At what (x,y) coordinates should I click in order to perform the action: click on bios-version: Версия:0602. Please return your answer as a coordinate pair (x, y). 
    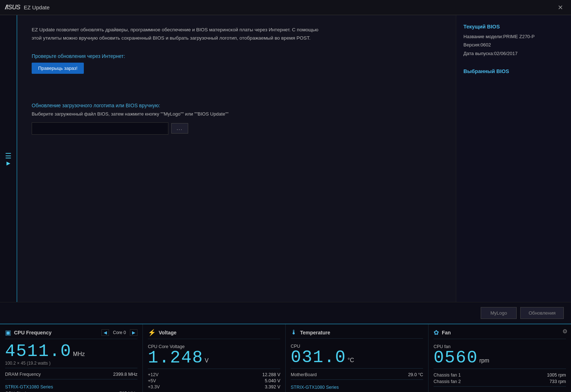
    Looking at the image, I should click on (514, 45).